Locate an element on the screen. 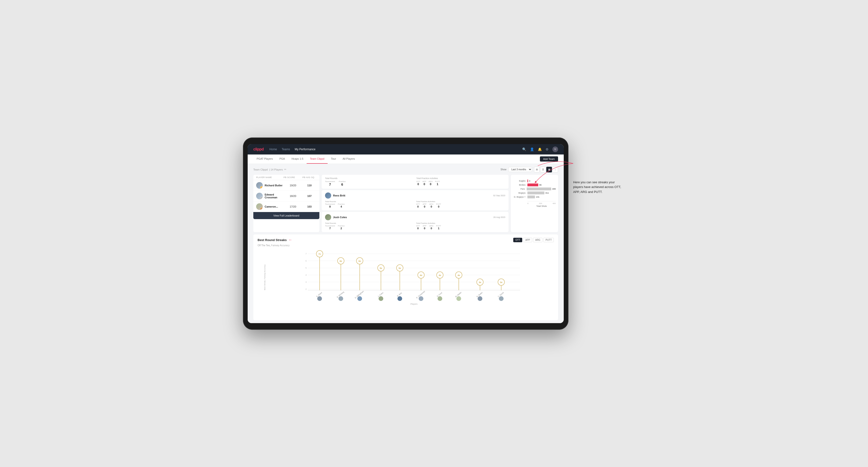 This screenshot has height=467, width=868. total-rounds-label-2: Total Rounds is located at coordinates (370, 223).